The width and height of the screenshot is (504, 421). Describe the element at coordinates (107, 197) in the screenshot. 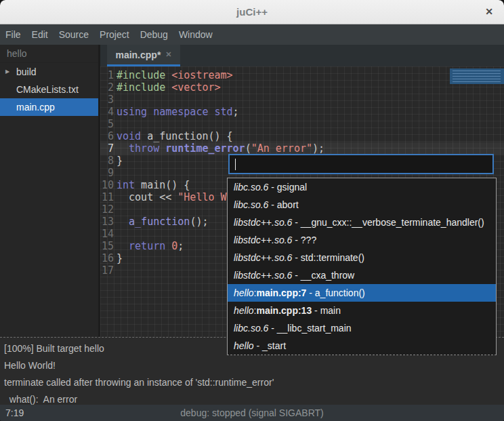

I see `line-number: 11` at that location.